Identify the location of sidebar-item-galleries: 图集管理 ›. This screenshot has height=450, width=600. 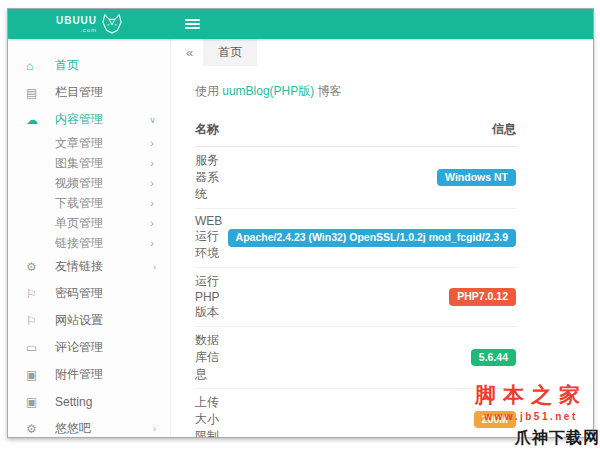
(89, 163).